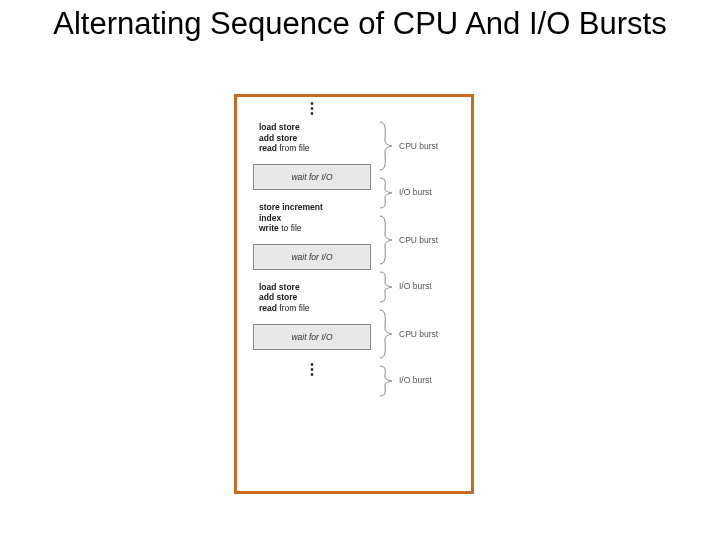 This screenshot has height=540, width=720. What do you see at coordinates (290, 228) in the screenshot?
I see `instr: to file` at bounding box center [290, 228].